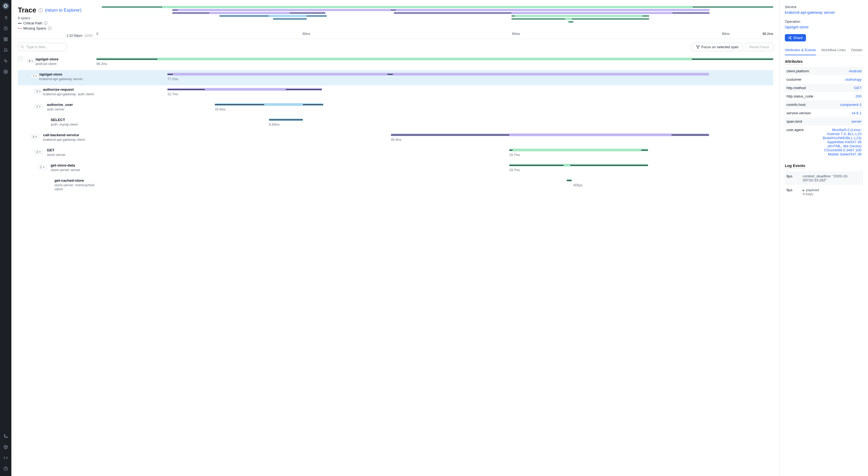  Describe the element at coordinates (795, 38) in the screenshot. I see `share-button: Share` at that location.